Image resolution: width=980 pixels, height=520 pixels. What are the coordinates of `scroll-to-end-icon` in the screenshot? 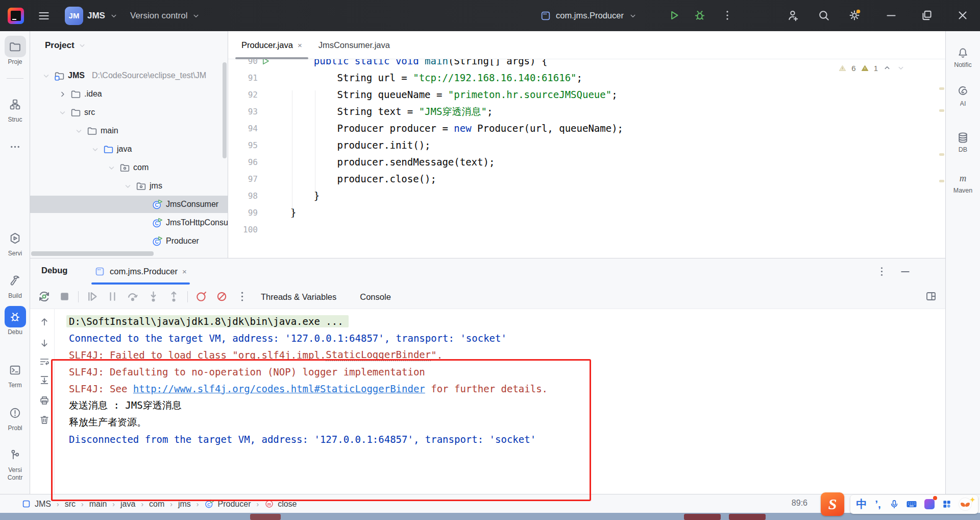 It's located at (44, 380).